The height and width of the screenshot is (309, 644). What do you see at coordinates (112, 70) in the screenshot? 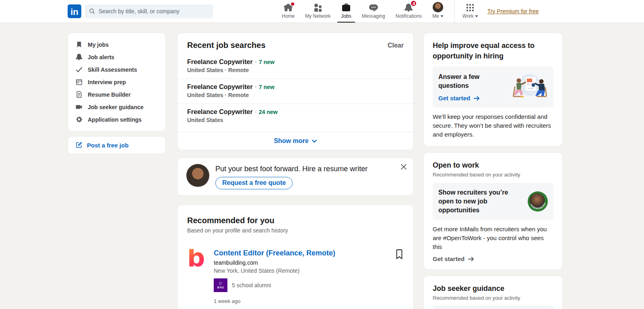
I see `sidebar-item-label: Skill Assessments` at bounding box center [112, 70].